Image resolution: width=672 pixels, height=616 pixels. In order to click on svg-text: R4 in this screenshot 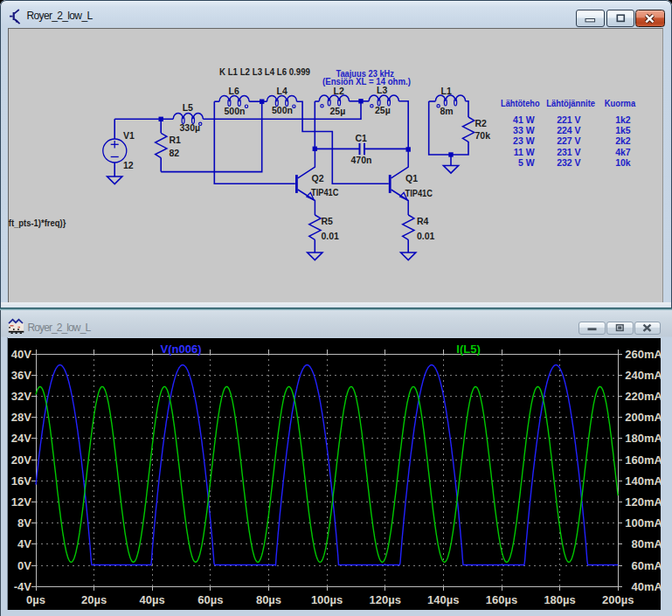, I will do `click(423, 221)`.